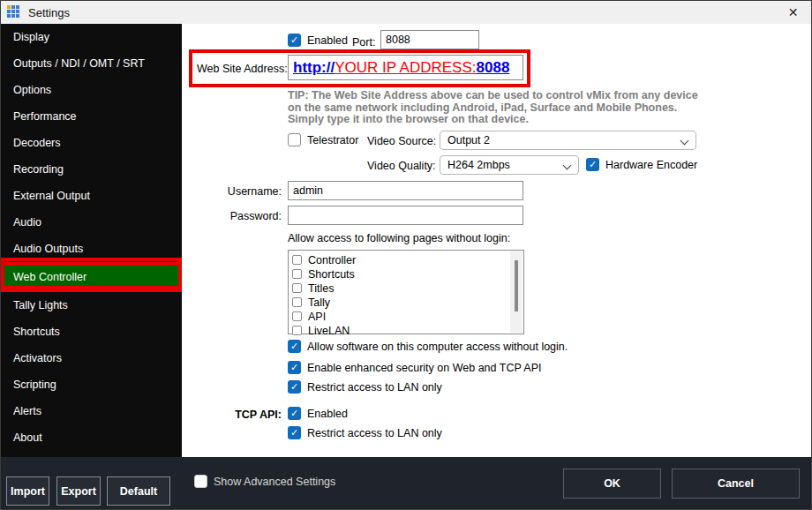 The height and width of the screenshot is (510, 812). Describe the element at coordinates (239, 216) in the screenshot. I see `password-label: Password:` at that location.